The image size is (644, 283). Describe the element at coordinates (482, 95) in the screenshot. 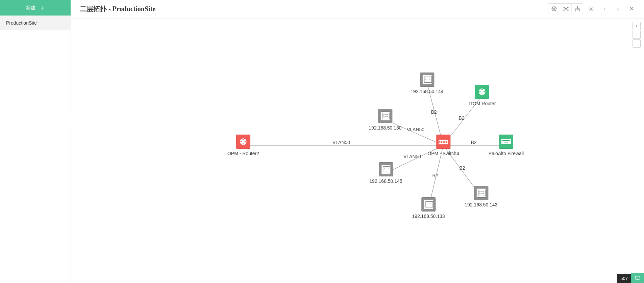

I see `topology-node: ITOM Router` at that location.